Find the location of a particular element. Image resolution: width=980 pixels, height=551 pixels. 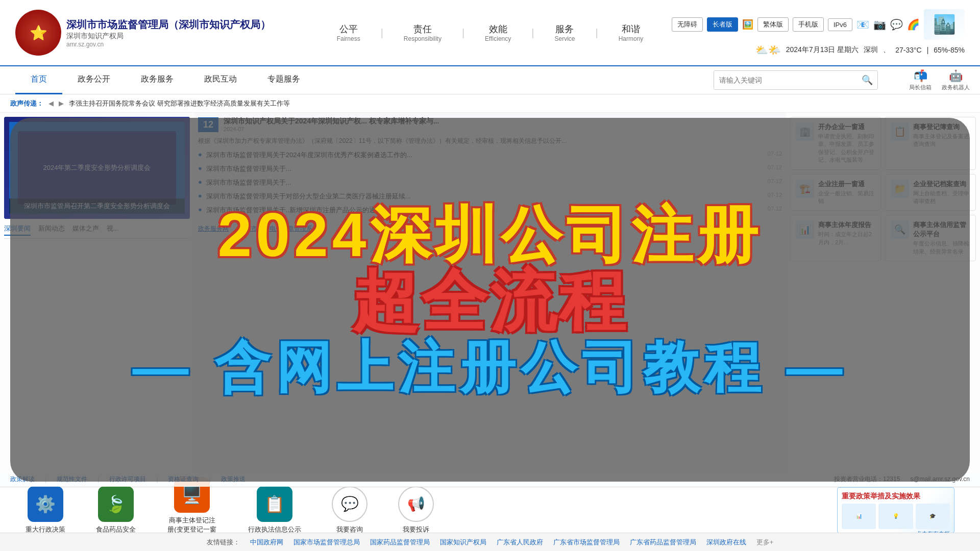

nav-zhengminhudong: 政民互动 is located at coordinates (220, 81).